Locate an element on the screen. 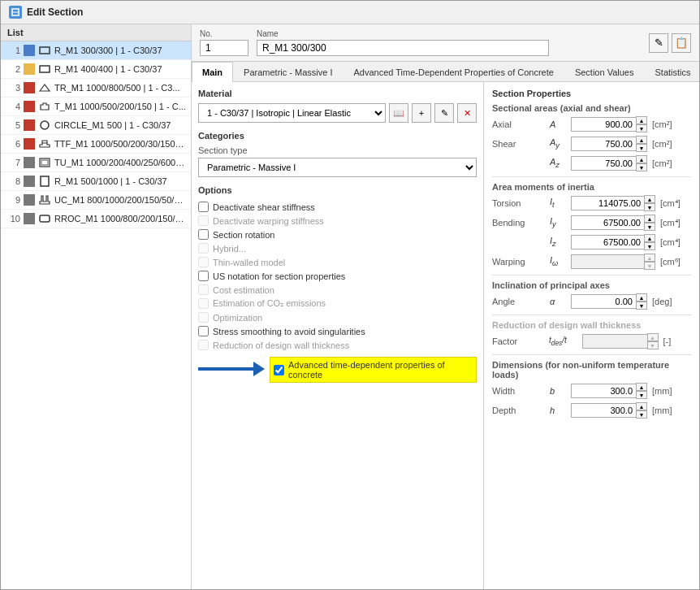 The width and height of the screenshot is (700, 590). shear-az-down: ▼ is located at coordinates (642, 167).